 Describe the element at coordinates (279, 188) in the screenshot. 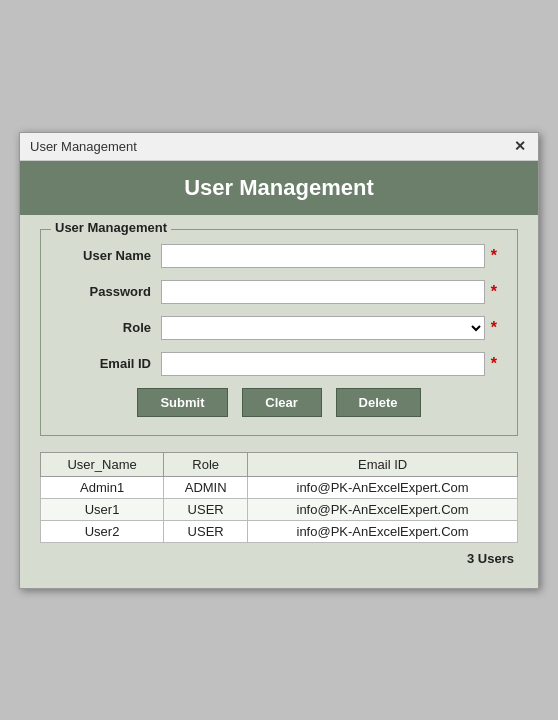

I see `header-banner: User Management` at that location.